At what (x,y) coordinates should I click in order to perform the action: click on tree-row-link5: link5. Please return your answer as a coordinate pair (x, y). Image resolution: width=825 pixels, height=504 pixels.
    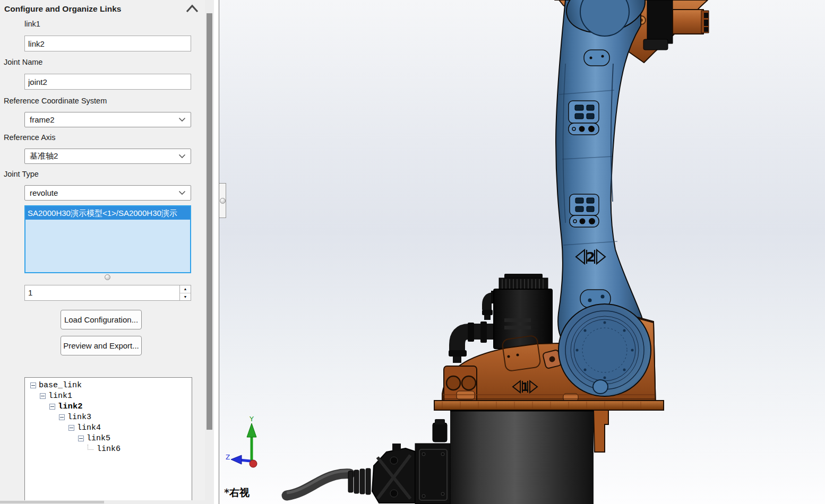
    Looking at the image, I should click on (108, 438).